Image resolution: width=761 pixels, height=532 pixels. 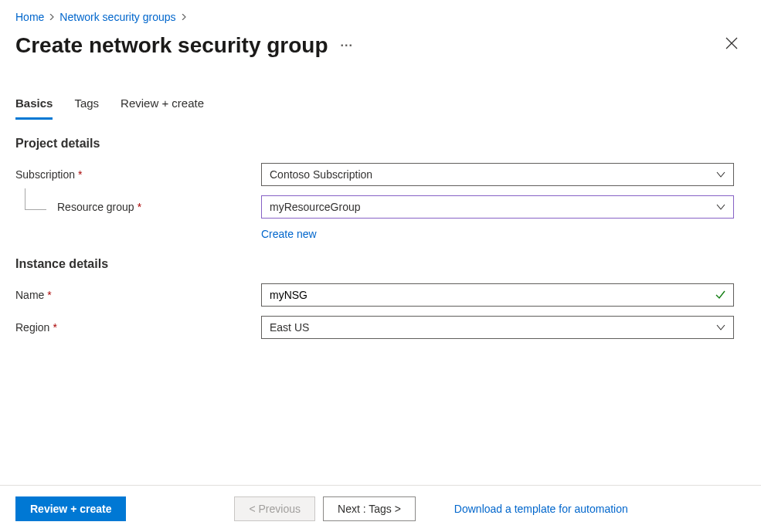 What do you see at coordinates (485, 175) in the screenshot?
I see `subscription-value: Contoso Subscription` at bounding box center [485, 175].